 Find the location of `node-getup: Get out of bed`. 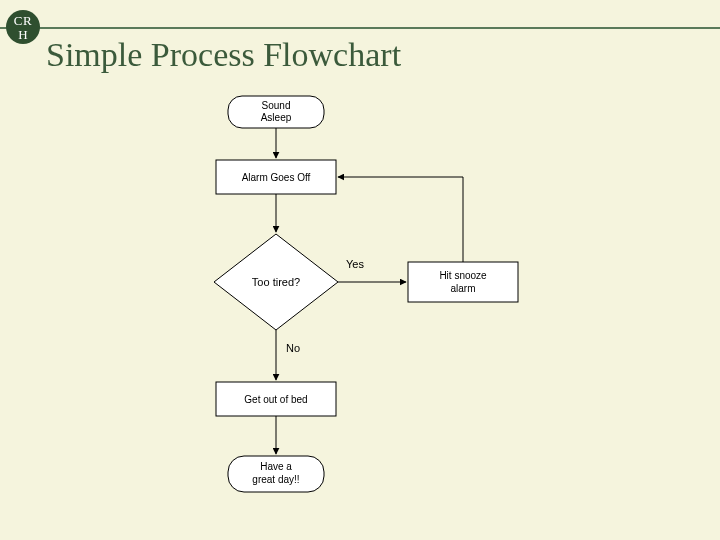

node-getup: Get out of bed is located at coordinates (276, 399).